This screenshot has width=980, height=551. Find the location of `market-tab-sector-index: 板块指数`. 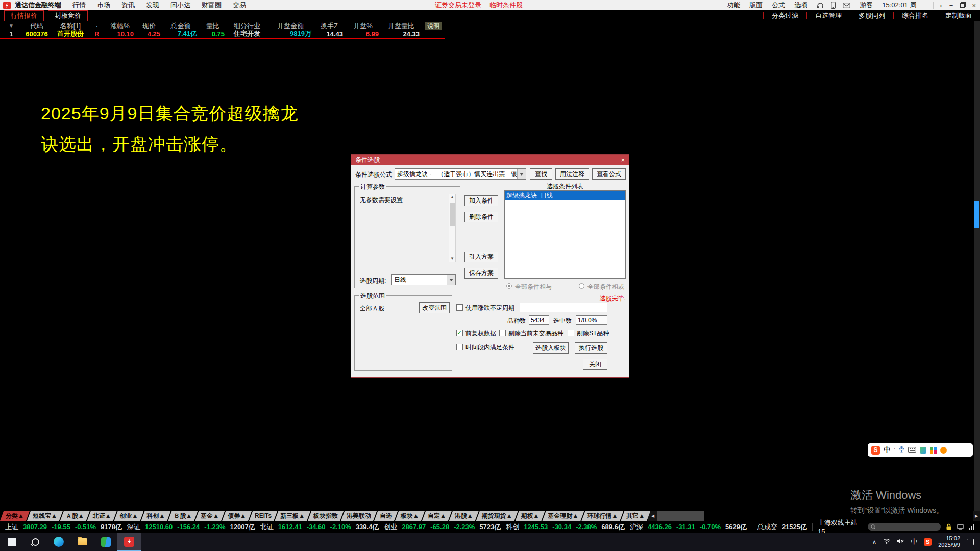

market-tab-sector-index: 板块指数 is located at coordinates (326, 516).